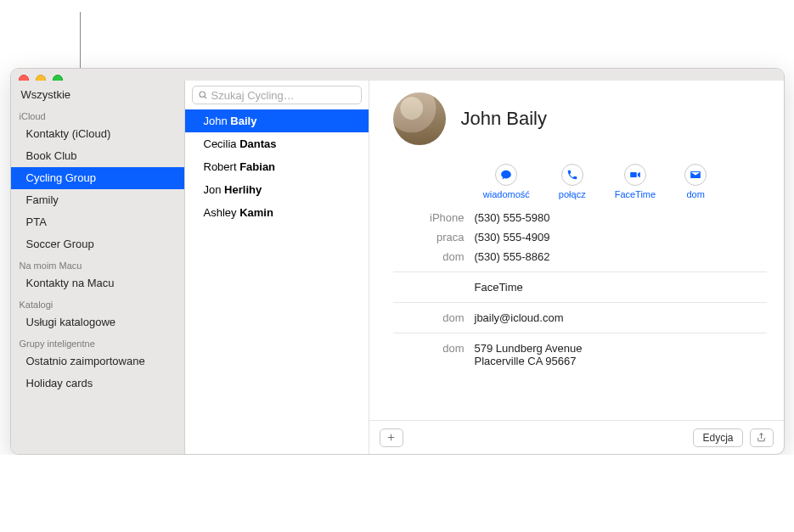 The image size is (794, 532). Describe the element at coordinates (434, 217) in the screenshot. I see `field-label: iPhone` at that location.